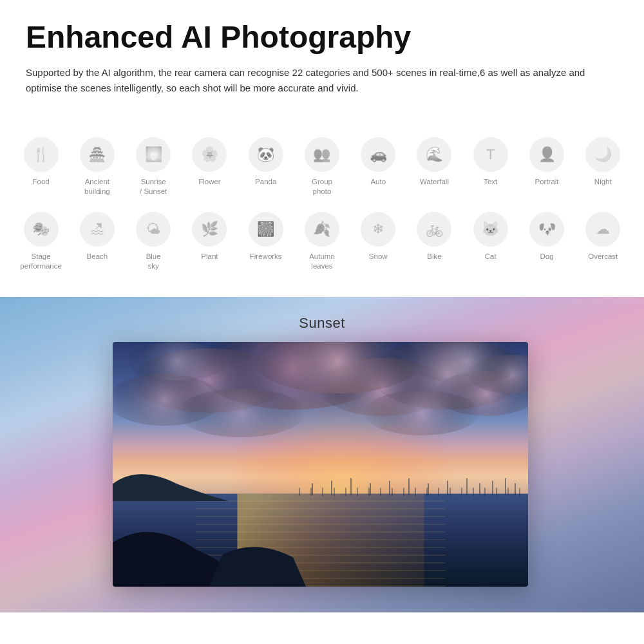 This screenshot has width=644, height=644. Describe the element at coordinates (434, 229) in the screenshot. I see `bike-icon: 🚲` at that location.